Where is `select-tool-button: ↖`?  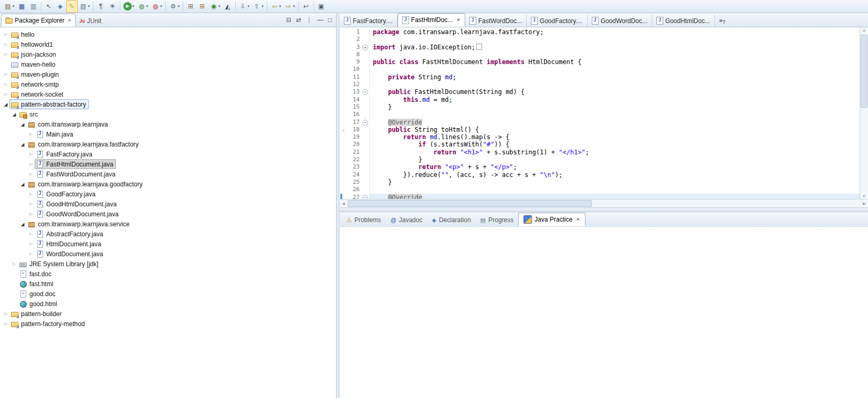
select-tool-button: ↖ is located at coordinates (49, 6).